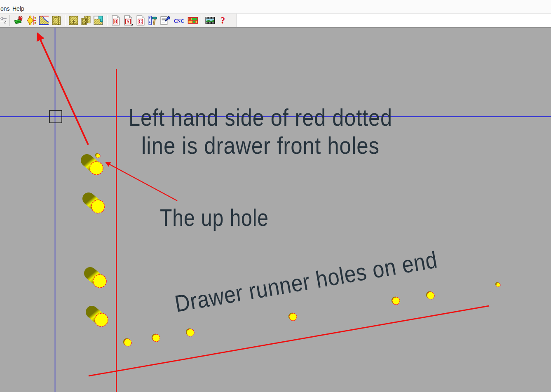  Describe the element at coordinates (98, 21) in the screenshot. I see `floorplan-icon` at that location.